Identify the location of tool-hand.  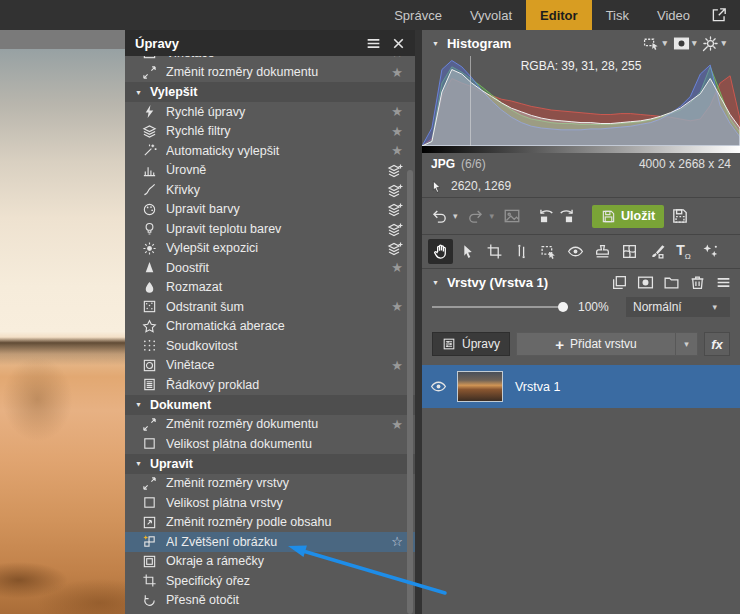
(440, 252).